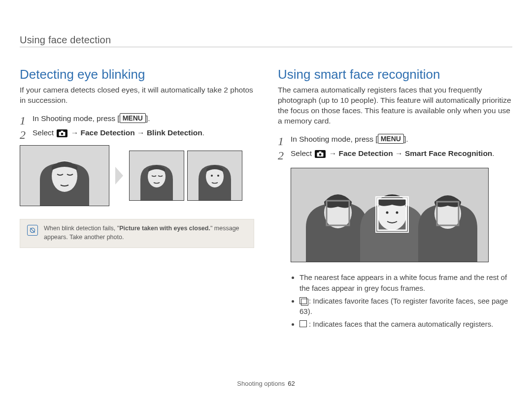  I want to click on smart-intro: The camera automatically registers faces…, so click(395, 106).